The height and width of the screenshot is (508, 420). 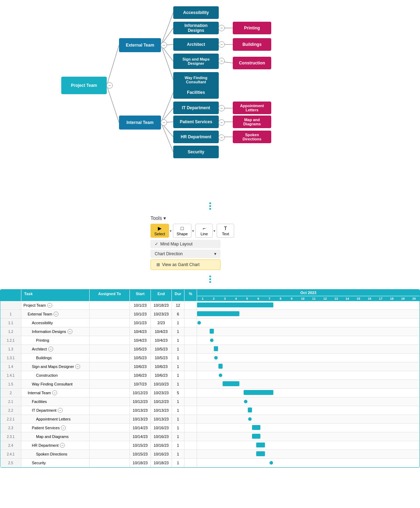 I want to click on collapse-it: −, so click(x=222, y=108).